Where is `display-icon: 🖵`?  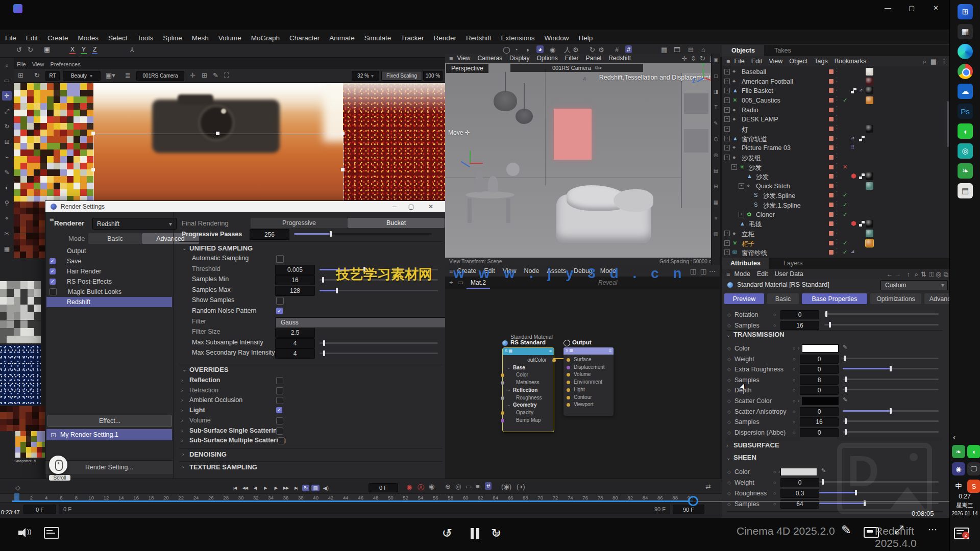
display-icon: 🖵 is located at coordinates (974, 469).